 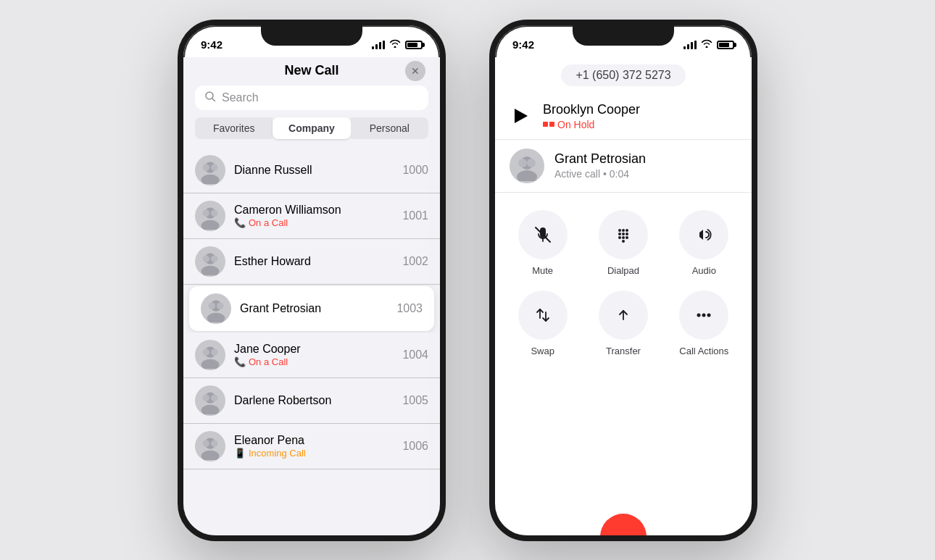 I want to click on audio-action: Audio, so click(x=705, y=243).